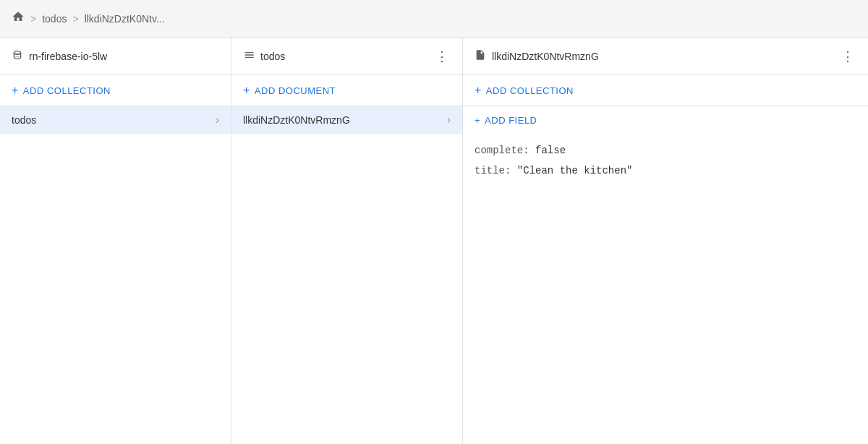  Describe the element at coordinates (665, 150) in the screenshot. I see `field-row-complete: complete: false` at that location.